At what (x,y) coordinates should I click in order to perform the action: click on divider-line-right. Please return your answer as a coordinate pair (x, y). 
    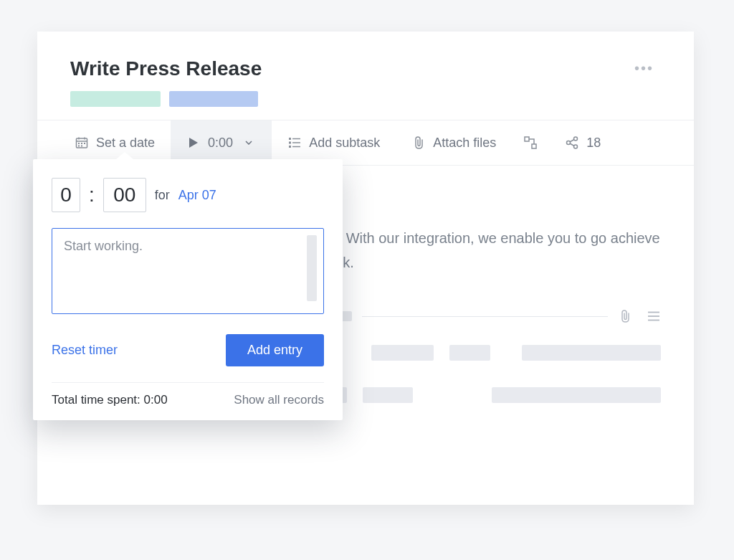
    Looking at the image, I should click on (485, 317).